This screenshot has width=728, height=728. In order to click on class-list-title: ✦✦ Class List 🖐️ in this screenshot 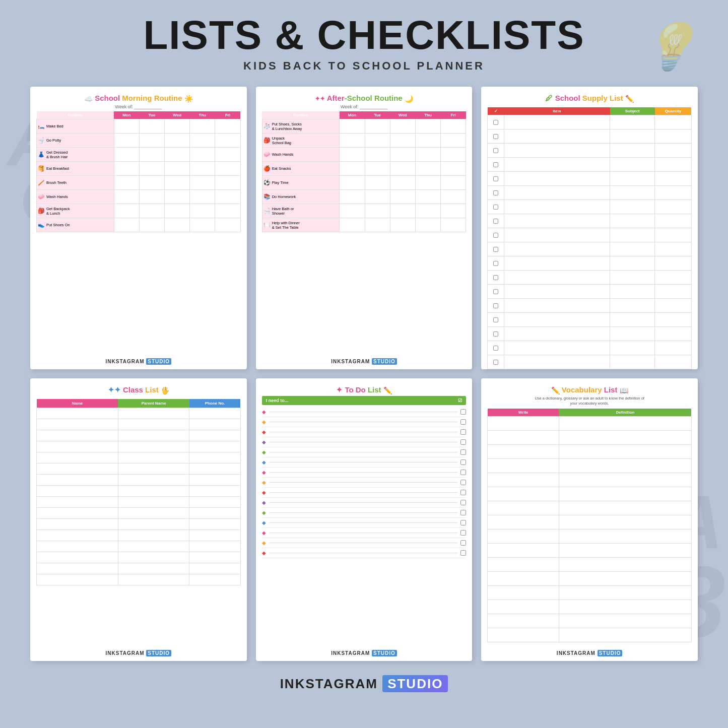, I will do `click(139, 390)`.